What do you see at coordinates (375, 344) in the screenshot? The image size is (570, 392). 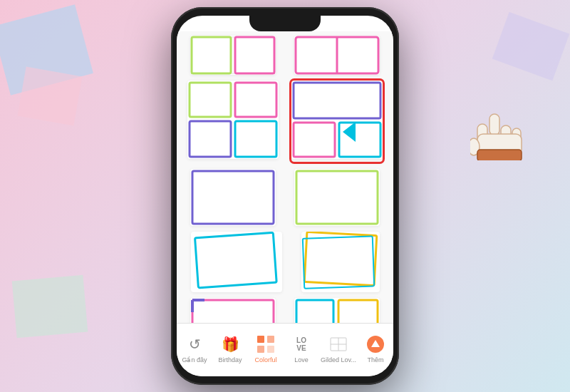 I see `nav-icon-more` at bounding box center [375, 344].